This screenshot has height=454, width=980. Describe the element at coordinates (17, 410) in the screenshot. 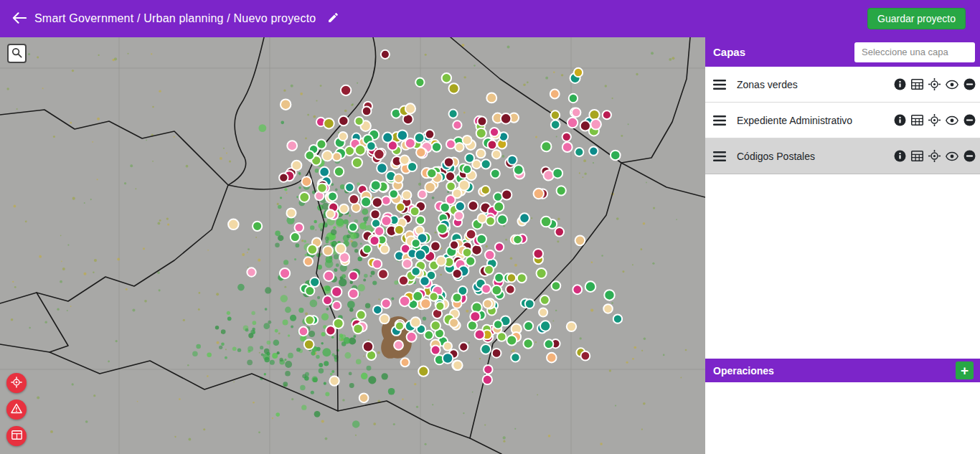

I see `warning-triangle-icon` at that location.